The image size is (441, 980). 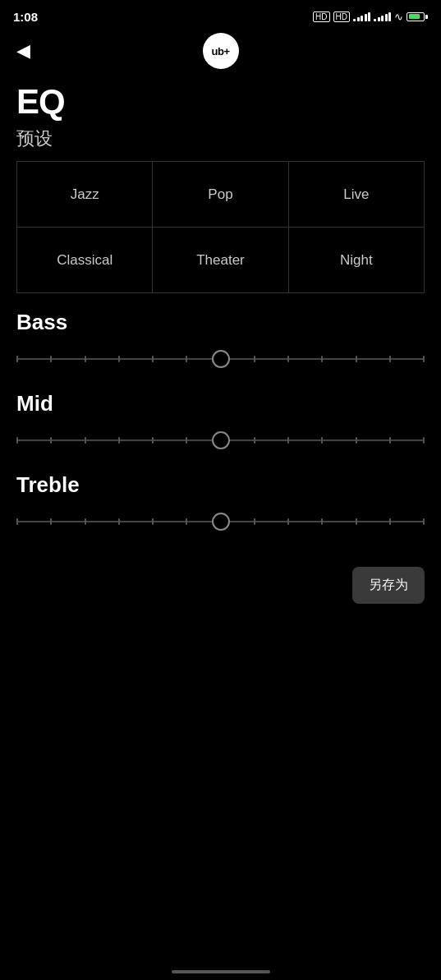 I want to click on preset-grid: Jazz Pop Live Classical Theater Night, so click(x=220, y=227).